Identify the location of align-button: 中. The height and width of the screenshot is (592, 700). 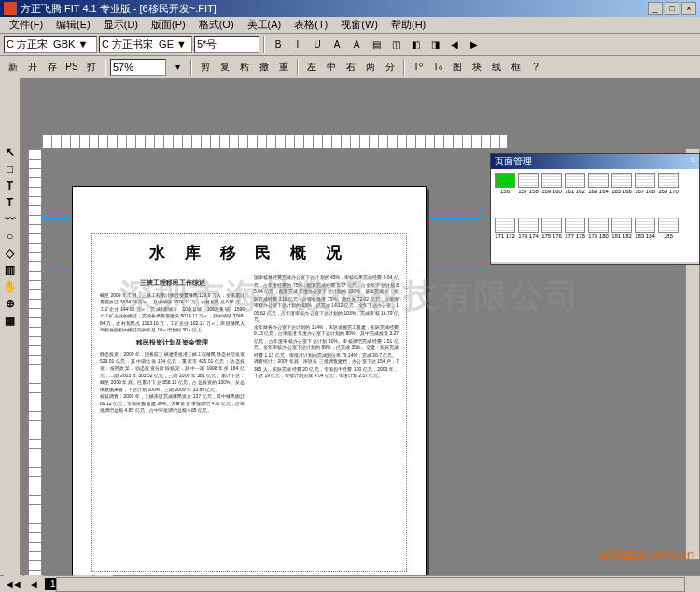
(331, 67).